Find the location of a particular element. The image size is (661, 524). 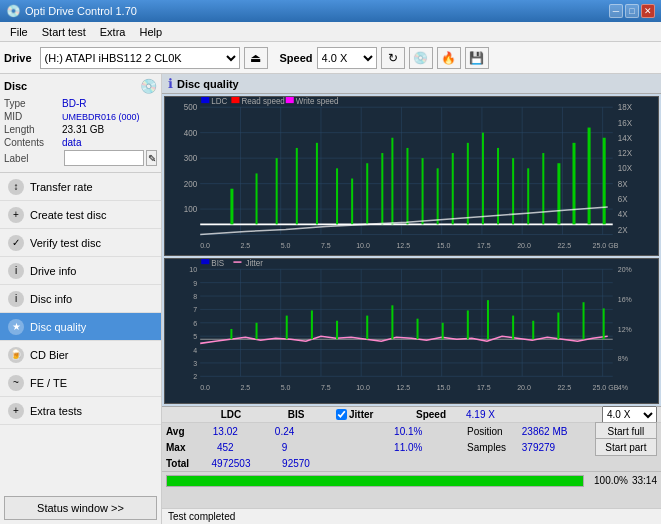

stats-header-row: LDC BIS Jitter Speed 4.19 X 4.0 X is located at coordinates (412, 415).